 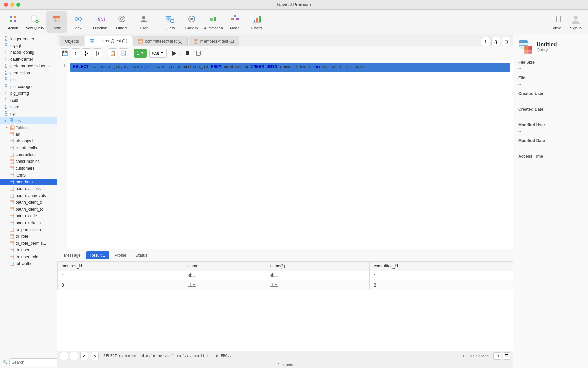 What do you see at coordinates (35, 22) in the screenshot?
I see `toolbar-item-new-query: New Query` at bounding box center [35, 22].